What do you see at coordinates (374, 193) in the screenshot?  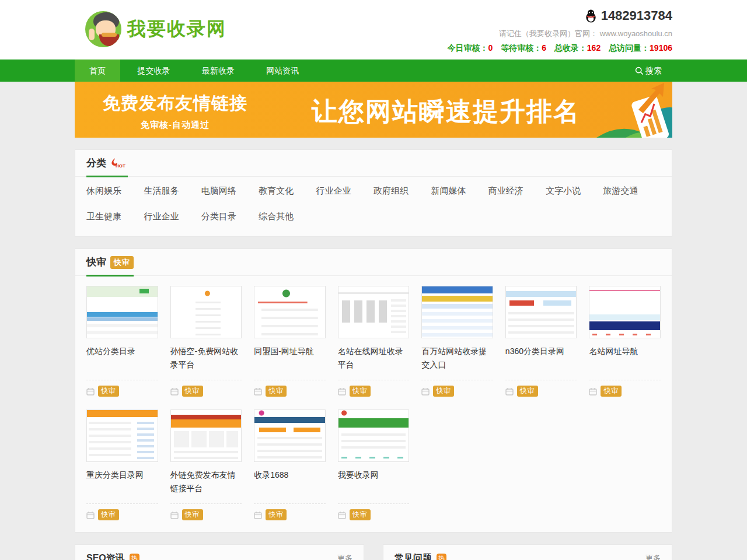 I see `categories-card: 分类 HOT 休闲娱乐 生活服务 电脑网络 教育文化 行业企业 政府组织 新闻媒…` at bounding box center [374, 193].